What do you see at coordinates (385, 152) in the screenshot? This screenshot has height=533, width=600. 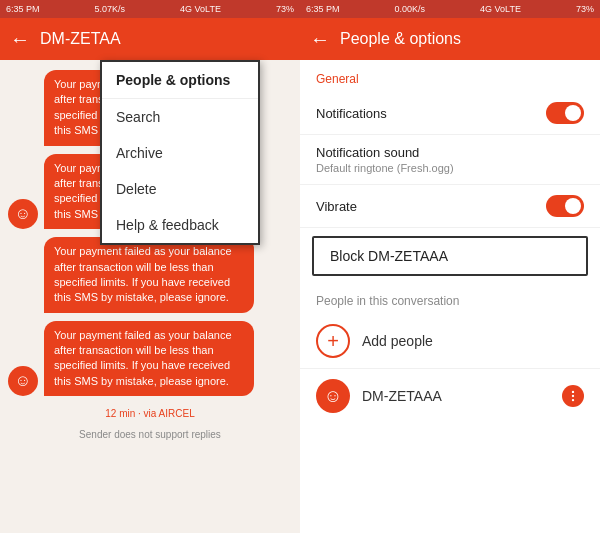 I see `notification-sound-label: Notification sound` at bounding box center [385, 152].